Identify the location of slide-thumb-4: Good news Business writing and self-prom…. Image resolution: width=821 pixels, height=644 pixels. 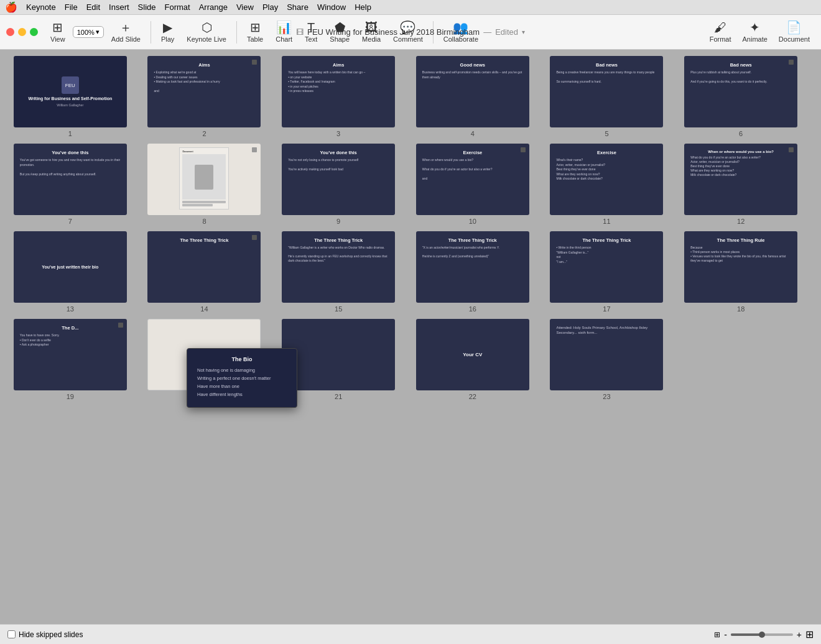
(473, 92).